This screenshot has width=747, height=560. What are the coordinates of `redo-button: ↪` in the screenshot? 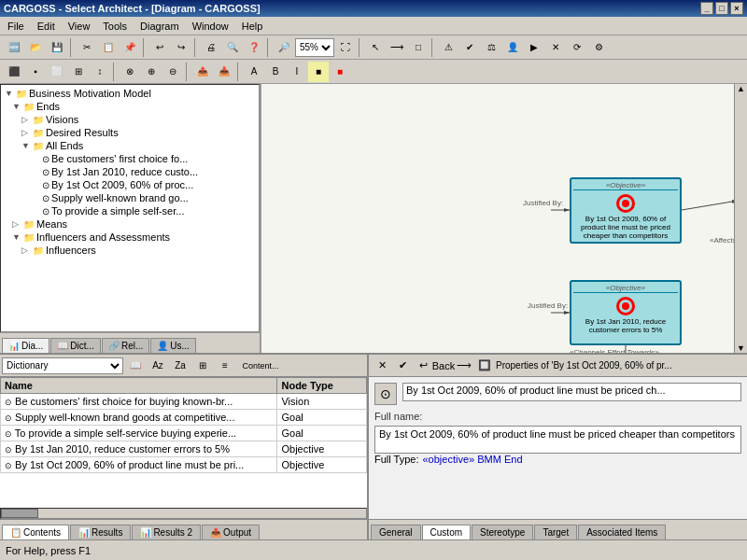 It's located at (181, 48).